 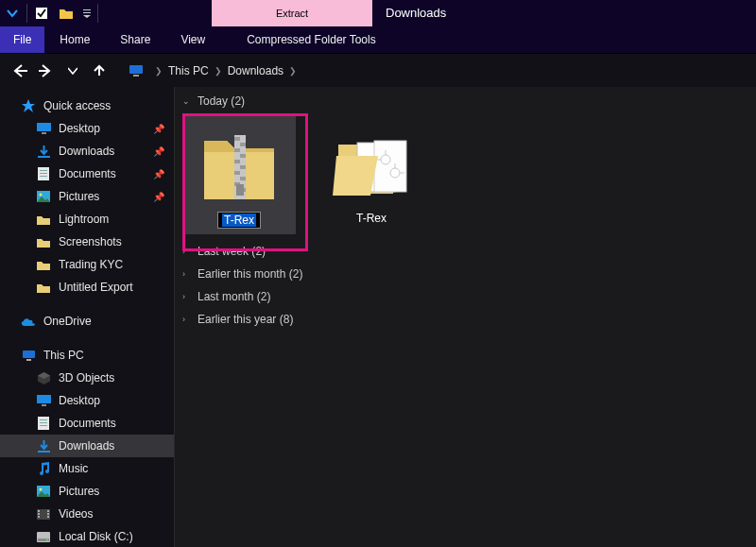 What do you see at coordinates (371, 175) in the screenshot?
I see `file-item-folder: T-Rex` at bounding box center [371, 175].